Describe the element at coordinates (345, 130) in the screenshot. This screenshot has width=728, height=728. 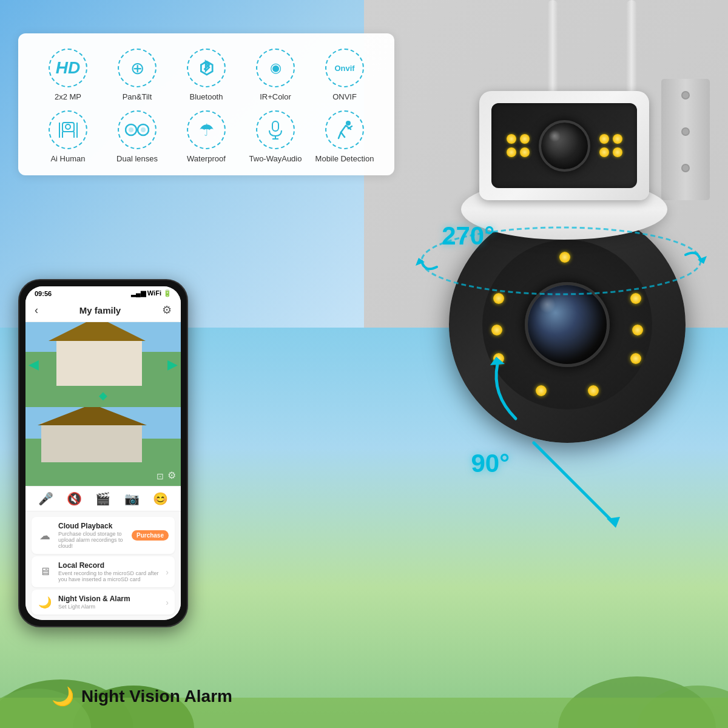
I see `running-person-icon` at that location.